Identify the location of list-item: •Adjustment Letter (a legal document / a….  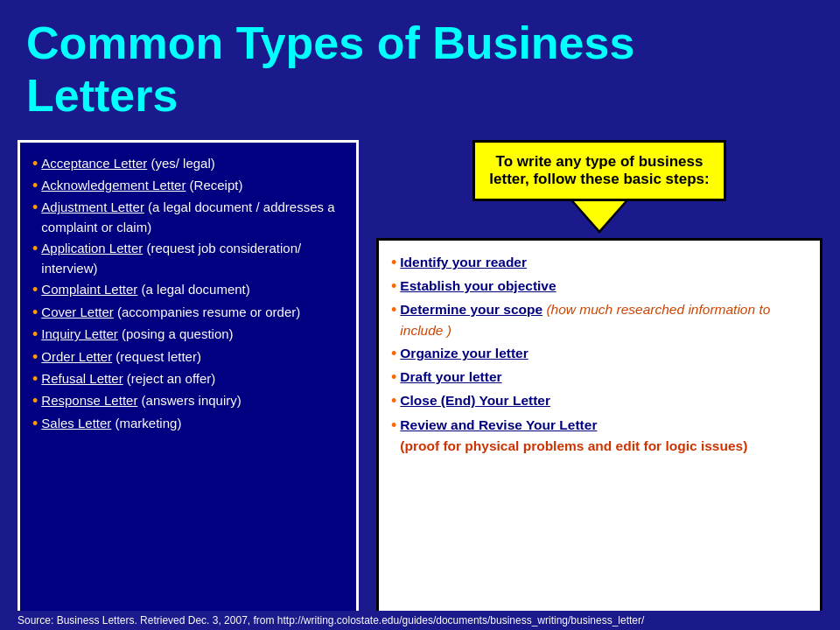
(188, 217).